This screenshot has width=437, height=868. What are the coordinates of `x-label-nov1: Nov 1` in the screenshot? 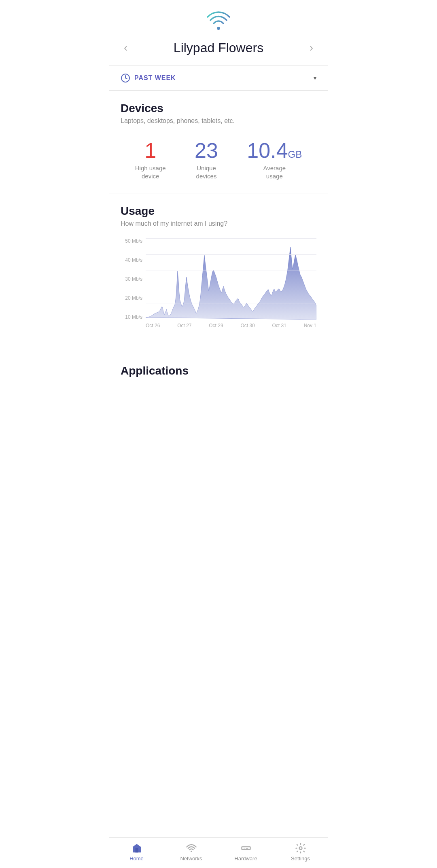 It's located at (310, 326).